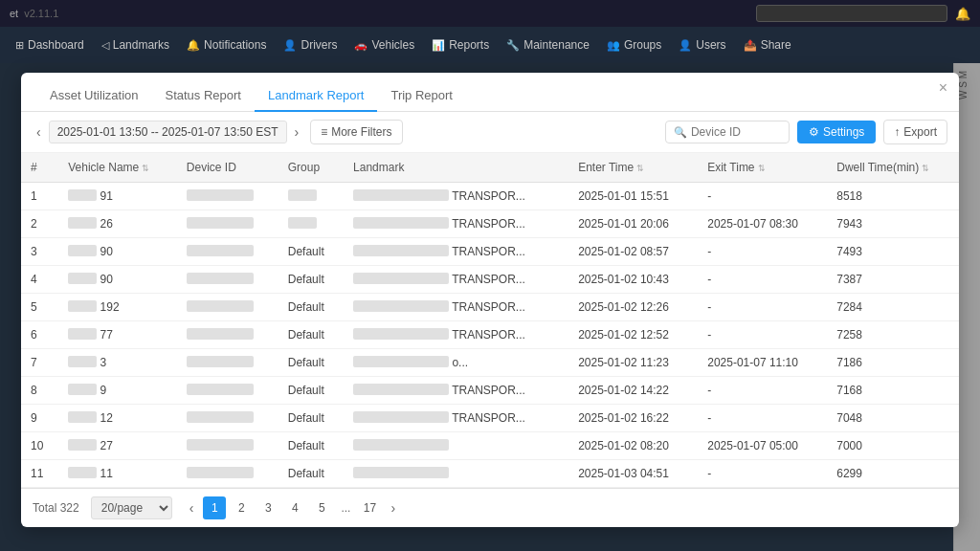  I want to click on cell-enter-time: 2025-01-01 15:51, so click(634, 197).